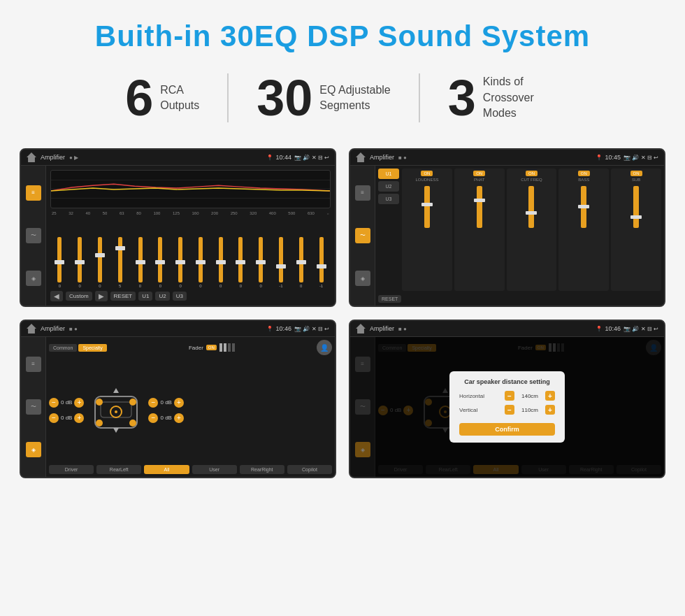 The image size is (685, 616). I want to click on slider-11: 0, so click(261, 263).